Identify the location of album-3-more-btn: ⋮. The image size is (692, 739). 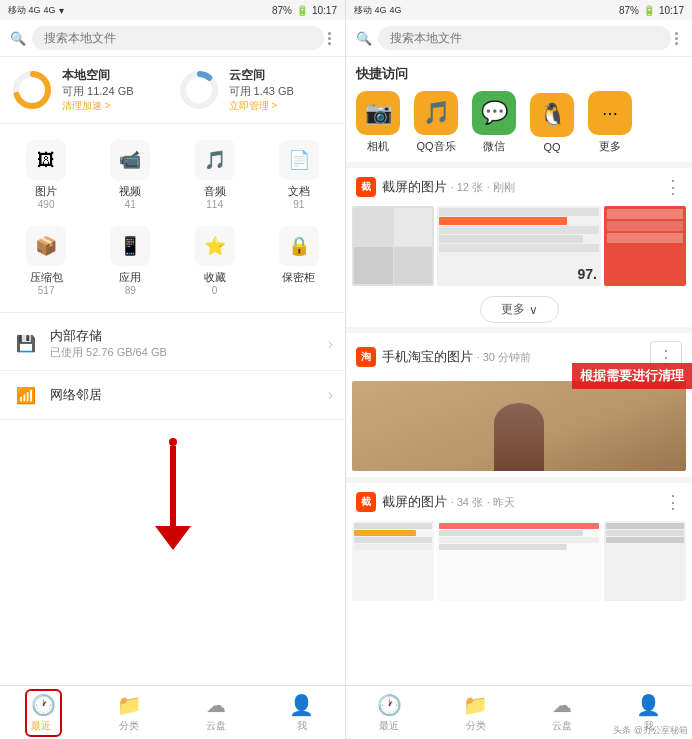
(673, 502).